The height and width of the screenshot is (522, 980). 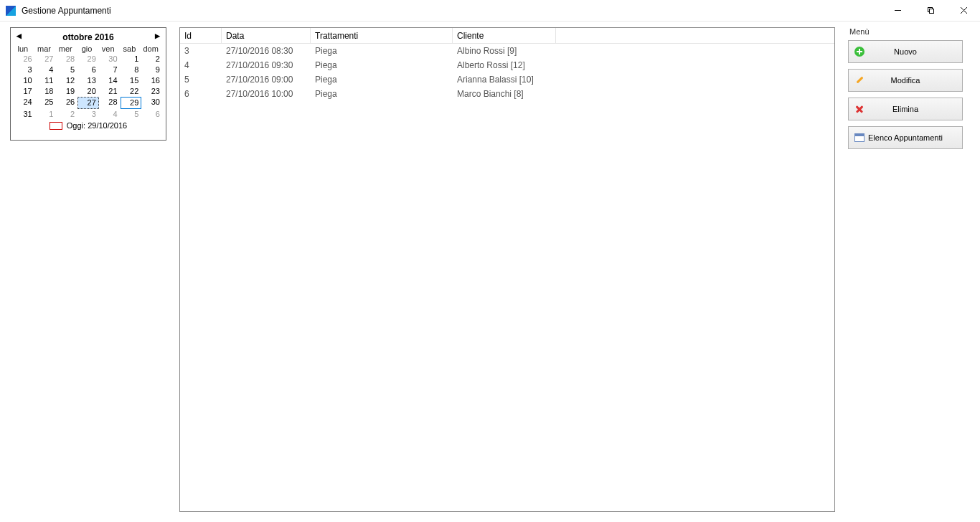 I want to click on elenco-label: Elenco Appuntamenti, so click(x=912, y=138).